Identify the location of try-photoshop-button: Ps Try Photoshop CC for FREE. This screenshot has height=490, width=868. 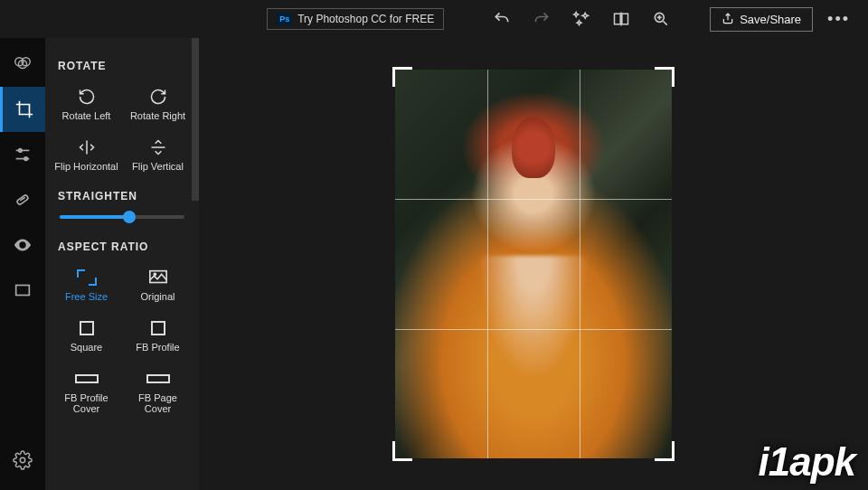
(355, 19).